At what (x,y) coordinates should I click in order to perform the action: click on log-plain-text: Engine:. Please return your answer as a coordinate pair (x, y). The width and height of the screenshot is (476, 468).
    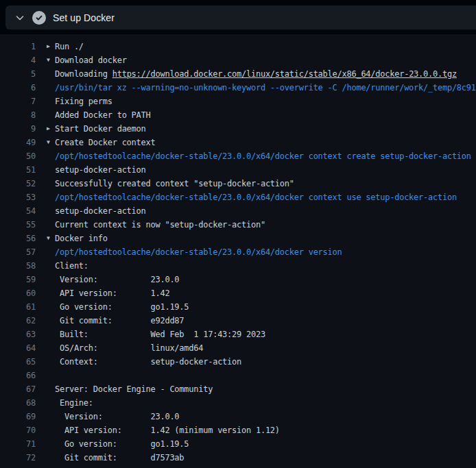
    Looking at the image, I should click on (74, 403).